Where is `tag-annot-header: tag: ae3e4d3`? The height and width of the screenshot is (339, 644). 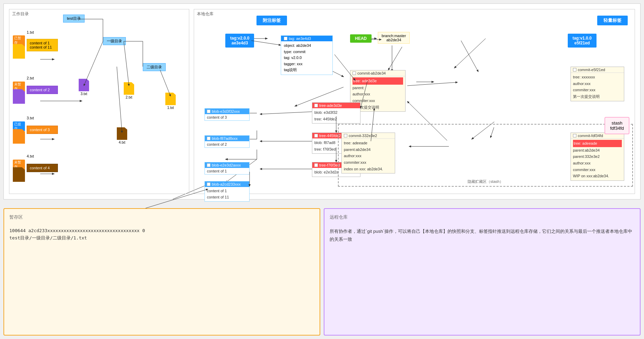
tag-annot-header: tag: ae3e4d3 is located at coordinates (307, 39).